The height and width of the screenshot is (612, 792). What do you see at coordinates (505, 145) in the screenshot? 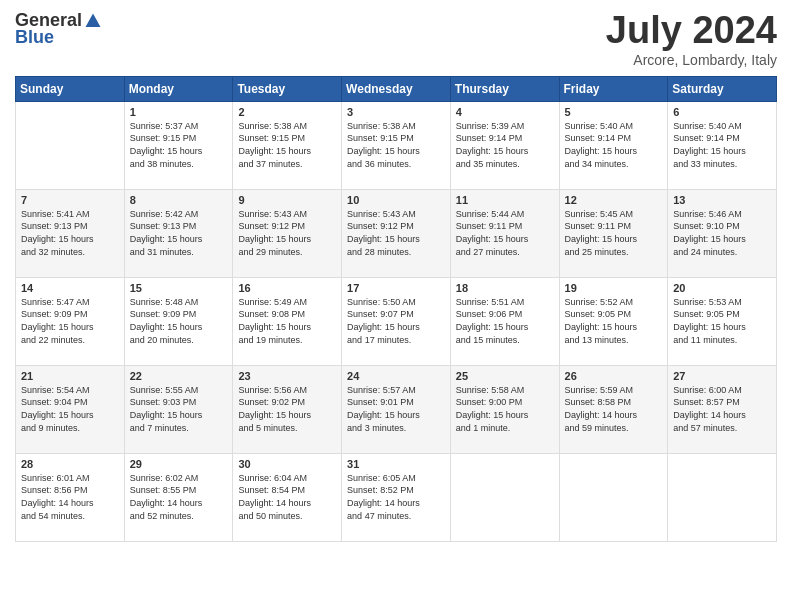
I see `day-info: Sunrise: 5:39 AMSunset: 9:14 PMDaylight:…` at bounding box center [505, 145].